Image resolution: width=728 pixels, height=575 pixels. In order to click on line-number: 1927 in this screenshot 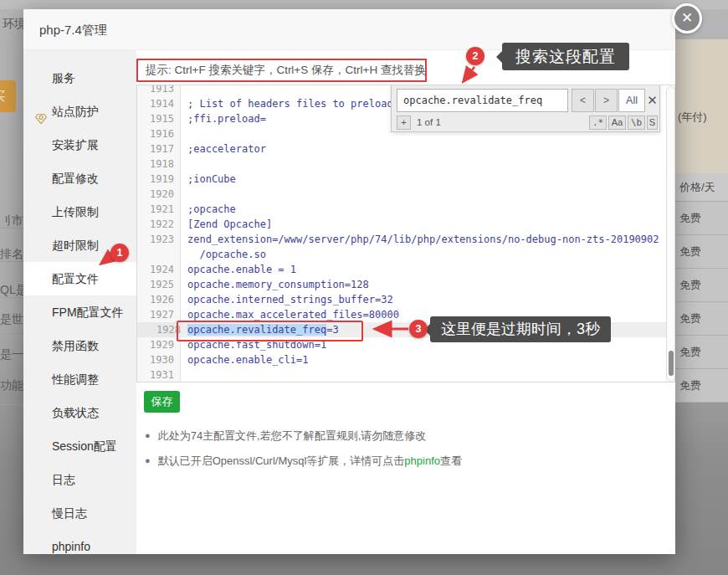, I will do `click(156, 315)`.